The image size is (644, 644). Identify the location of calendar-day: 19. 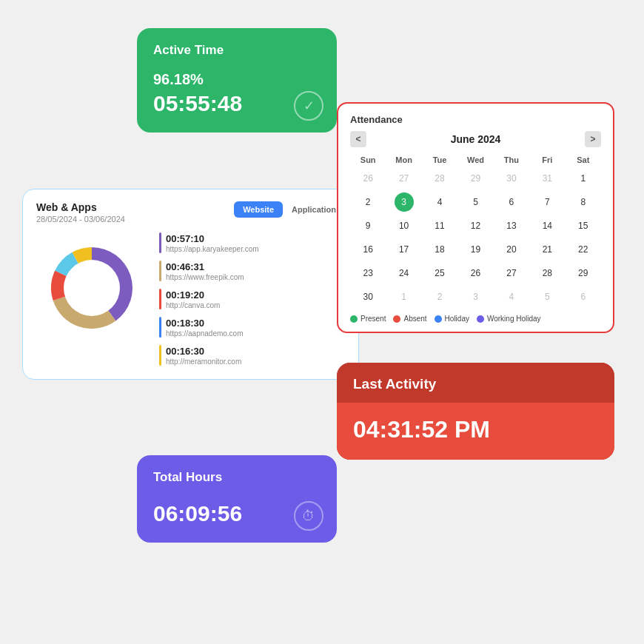
(475, 249).